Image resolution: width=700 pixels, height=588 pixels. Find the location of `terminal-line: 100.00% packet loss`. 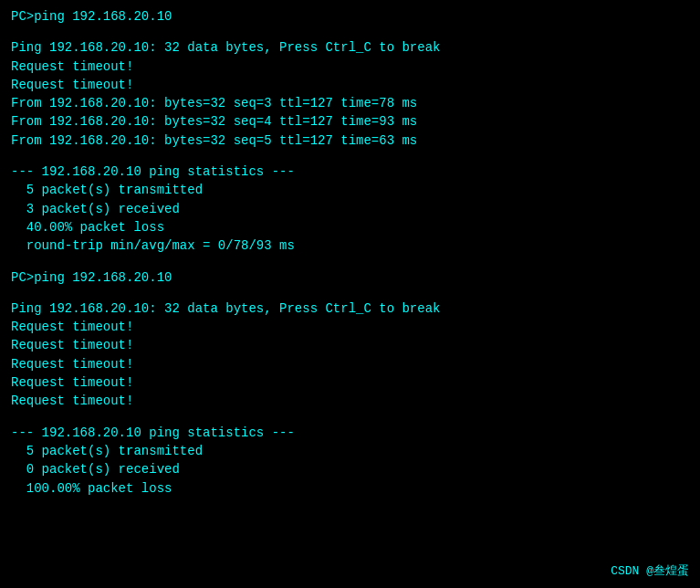

terminal-line: 100.00% packet loss is located at coordinates (350, 488).